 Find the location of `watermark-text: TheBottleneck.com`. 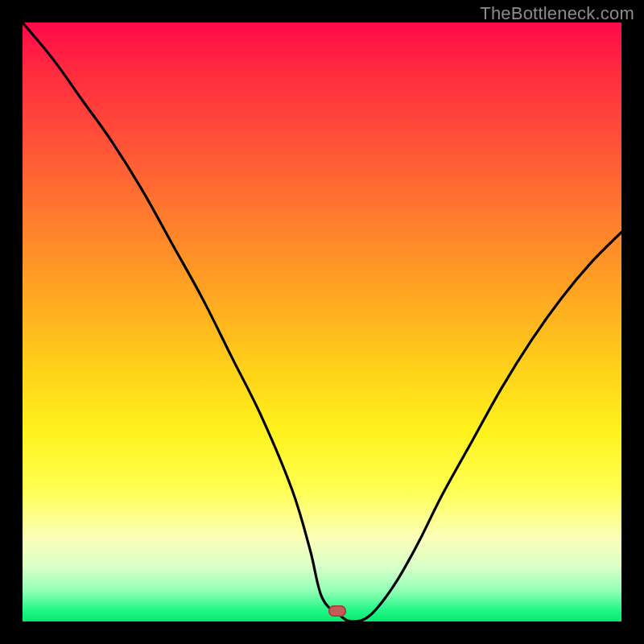

watermark-text: TheBottleneck.com is located at coordinates (557, 14).